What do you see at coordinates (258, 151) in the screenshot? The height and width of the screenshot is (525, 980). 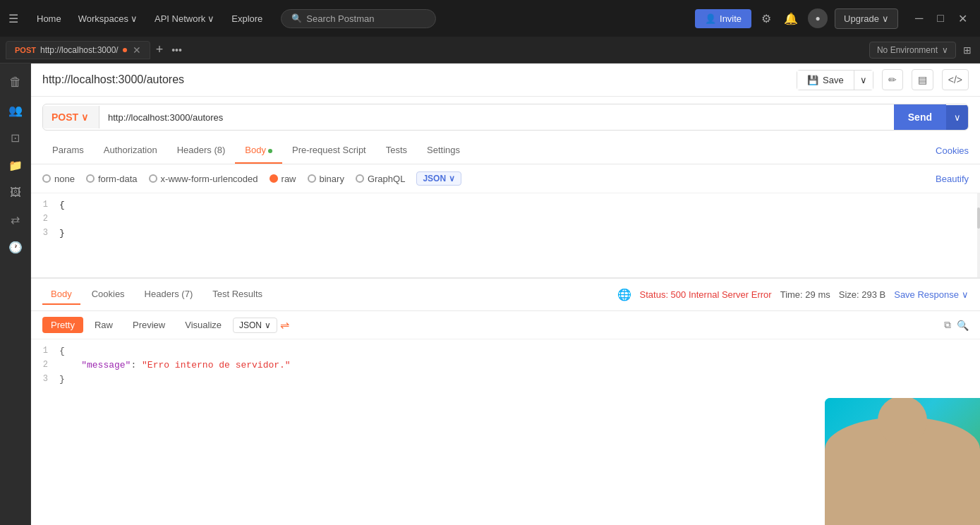 I see `tab-body: Body` at bounding box center [258, 151].